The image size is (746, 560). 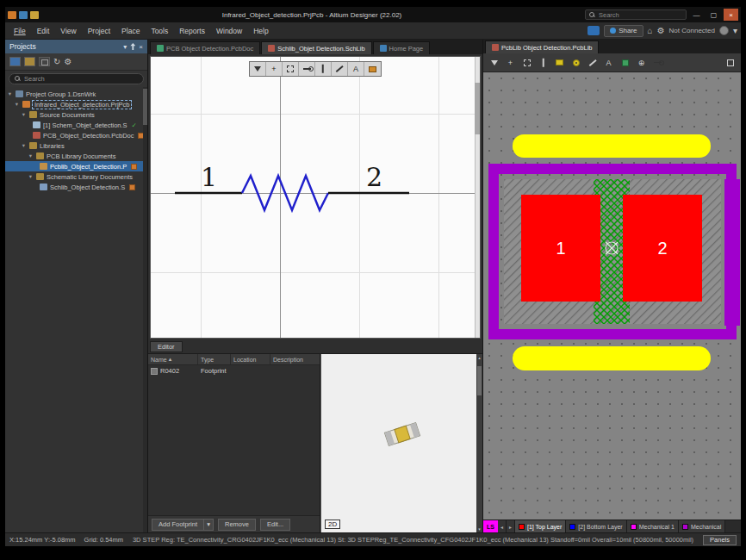 What do you see at coordinates (76, 156) in the screenshot?
I see `tree-item-pcb-library-documents: ▾ PCB Library Documents` at bounding box center [76, 156].